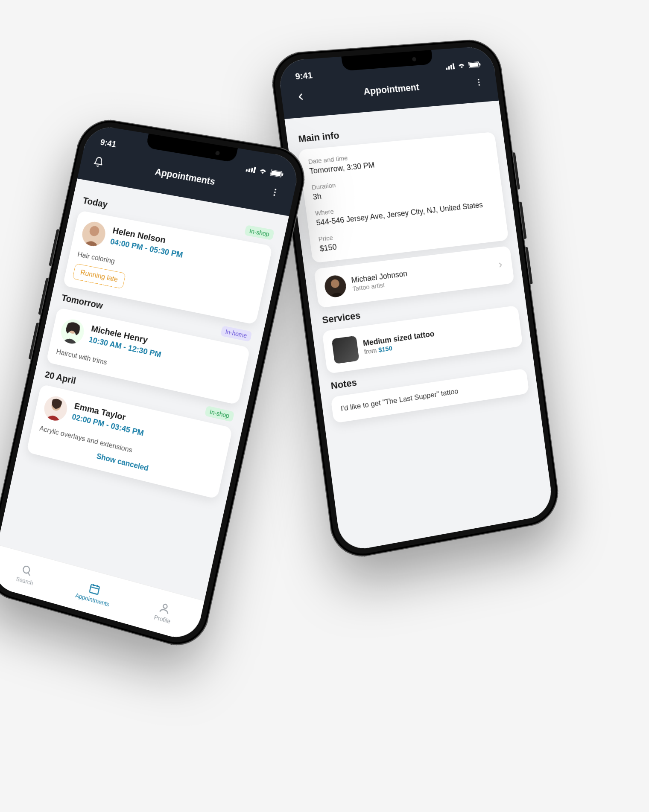  What do you see at coordinates (27, 570) in the screenshot?
I see `search-icon` at bounding box center [27, 570].